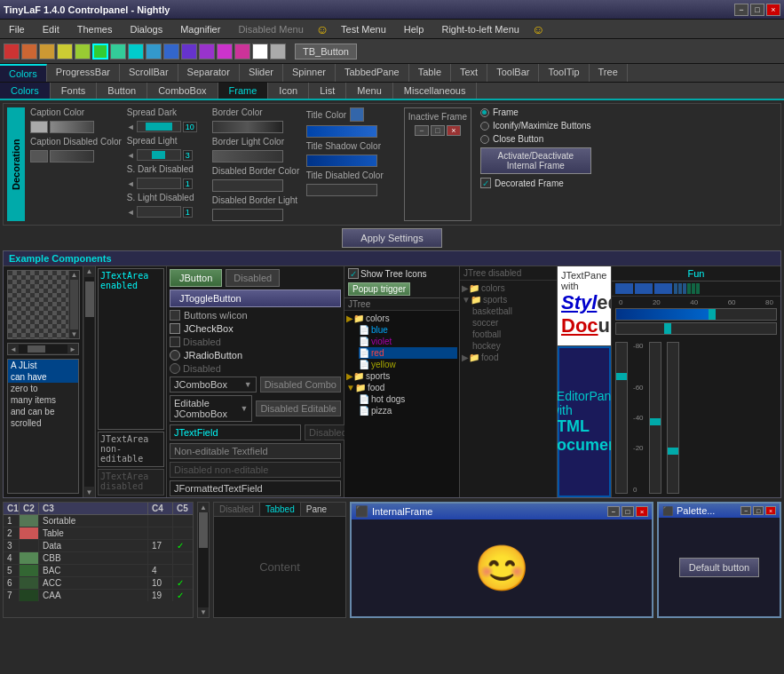 Image resolution: width=784 pixels, height=674 pixels. What do you see at coordinates (741, 10) in the screenshot?
I see `minimize-button: −` at bounding box center [741, 10].